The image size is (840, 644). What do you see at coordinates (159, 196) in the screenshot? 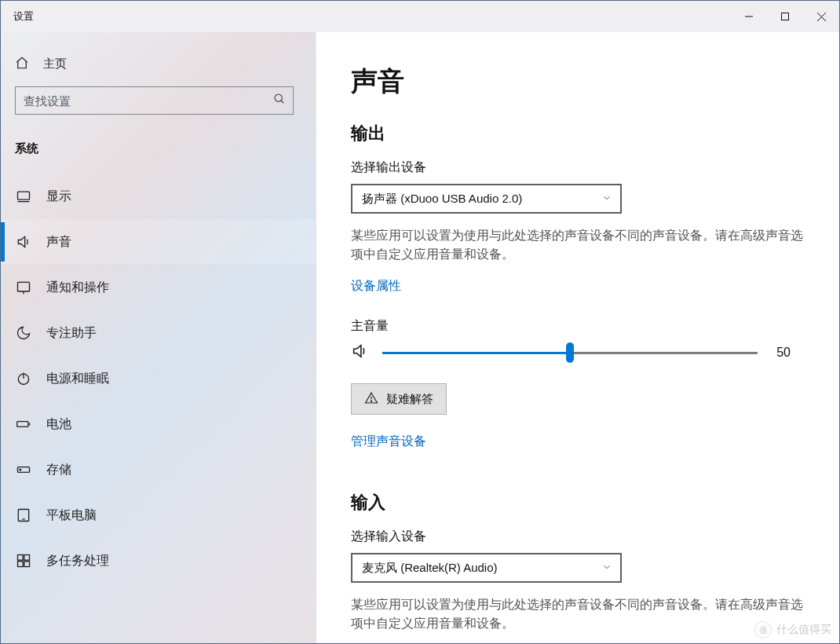
I see `sidebar-item-display: 显示` at bounding box center [159, 196].